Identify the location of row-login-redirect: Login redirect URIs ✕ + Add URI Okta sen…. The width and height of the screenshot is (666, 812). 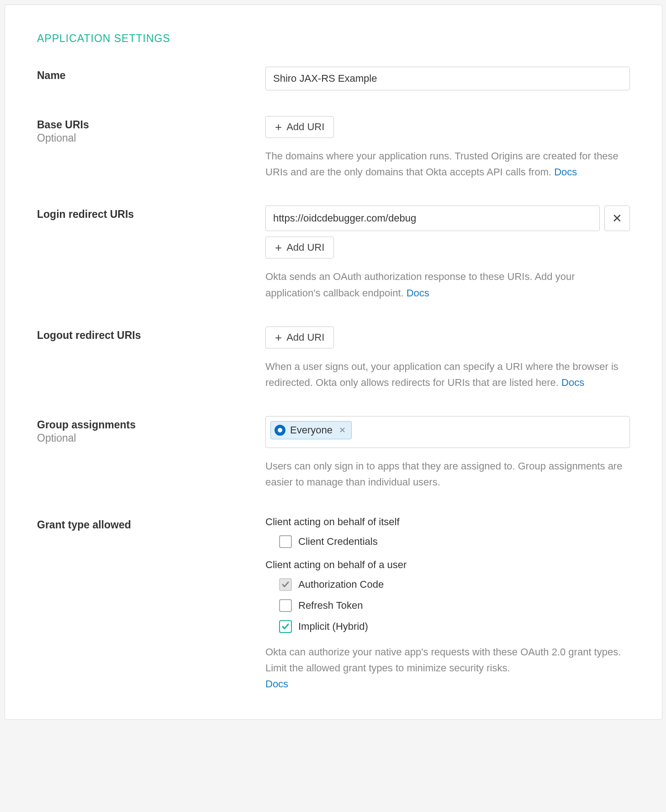
(333, 253).